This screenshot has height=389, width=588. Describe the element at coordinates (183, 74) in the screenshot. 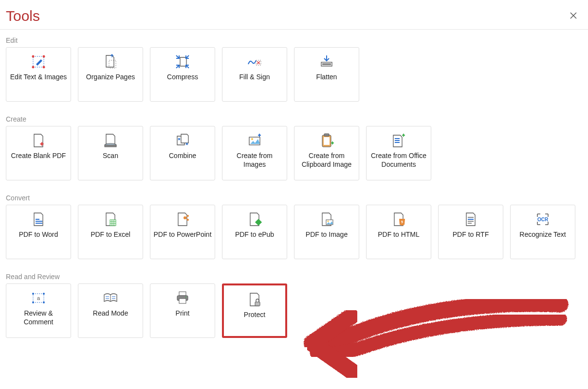

I see `compress-button: Compress` at that location.